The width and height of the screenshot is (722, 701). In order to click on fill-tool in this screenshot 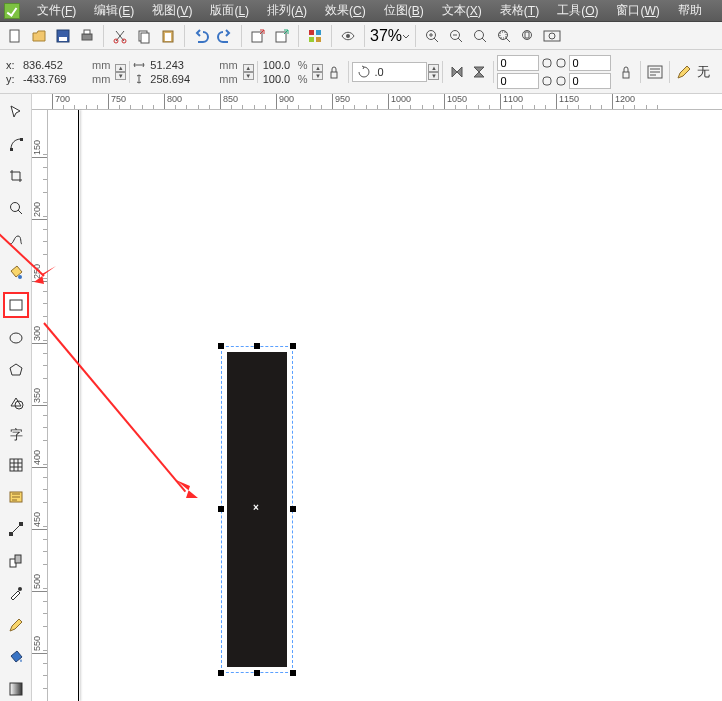, I will do `click(16, 657)`.